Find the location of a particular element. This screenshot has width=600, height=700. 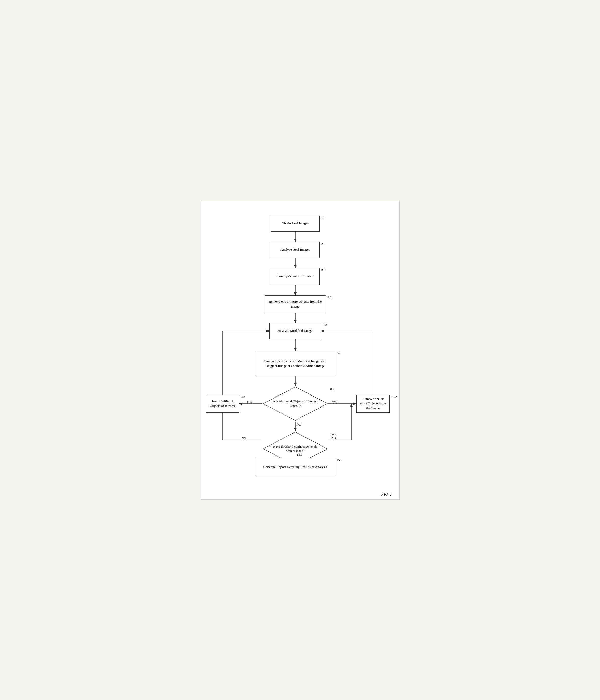

diagram-container: Obtain Real Images 1.2 Analyze Real Imag… is located at coordinates (300, 350).